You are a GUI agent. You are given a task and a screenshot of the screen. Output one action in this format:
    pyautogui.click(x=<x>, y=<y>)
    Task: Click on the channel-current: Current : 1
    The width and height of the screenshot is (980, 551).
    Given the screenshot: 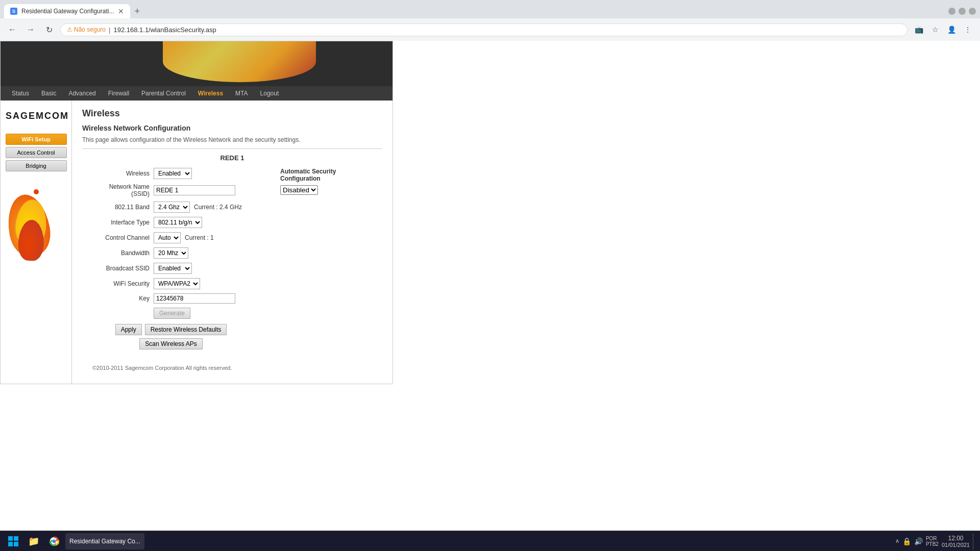 What is the action you would take?
    pyautogui.click(x=199, y=238)
    